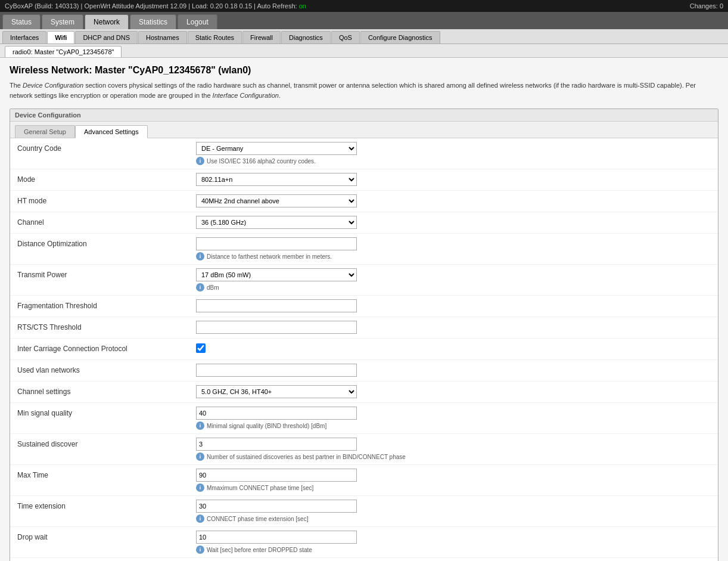  Describe the element at coordinates (107, 200) in the screenshot. I see `label-ht-mode: HT mode` at that location.